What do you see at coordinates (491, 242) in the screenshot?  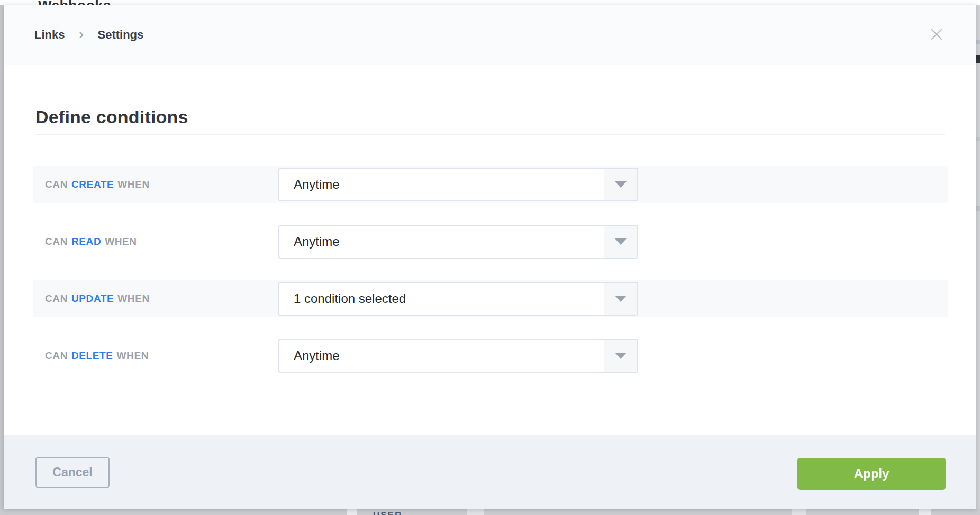 I see `condition-row-read: CAN READ WHEN Anytime` at bounding box center [491, 242].